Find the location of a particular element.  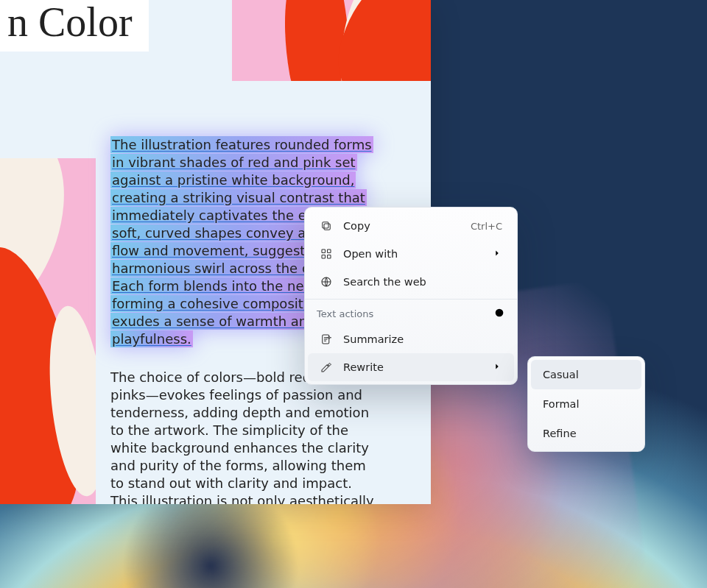

menu-item-copy: Copy Ctrl+C is located at coordinates (411, 226).